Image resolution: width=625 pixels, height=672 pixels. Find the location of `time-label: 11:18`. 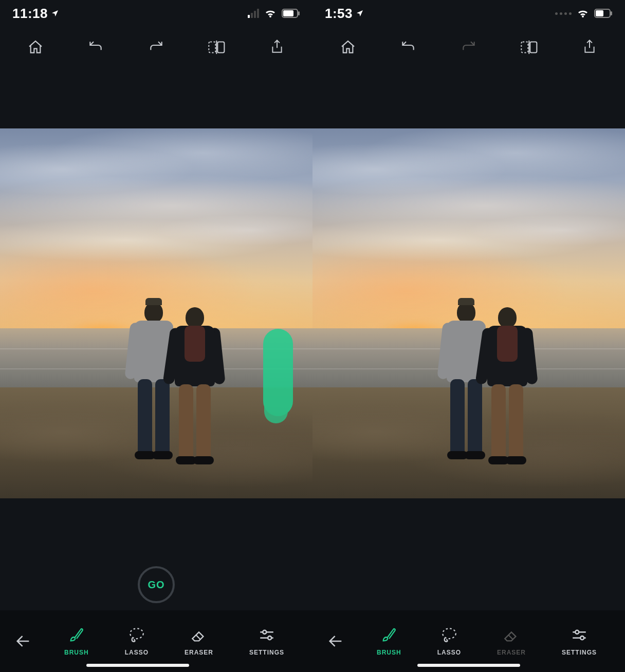

time-label: 11:18 is located at coordinates (30, 13).